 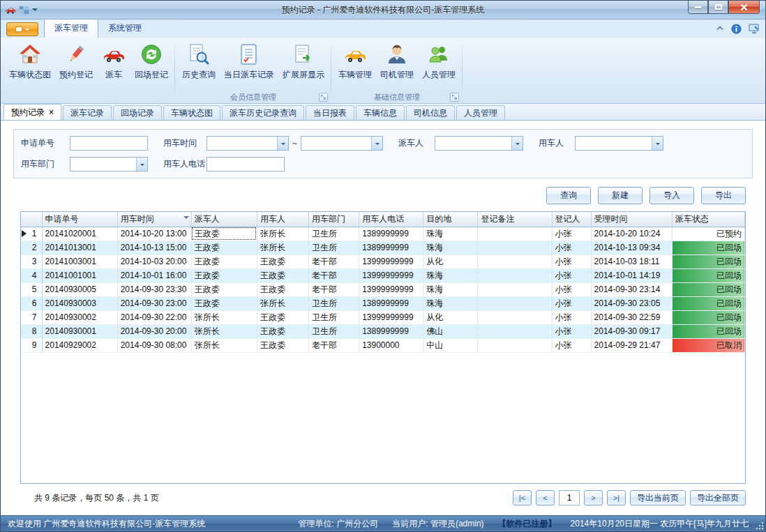 I want to click on row-indicator: 2, so click(x=31, y=248).